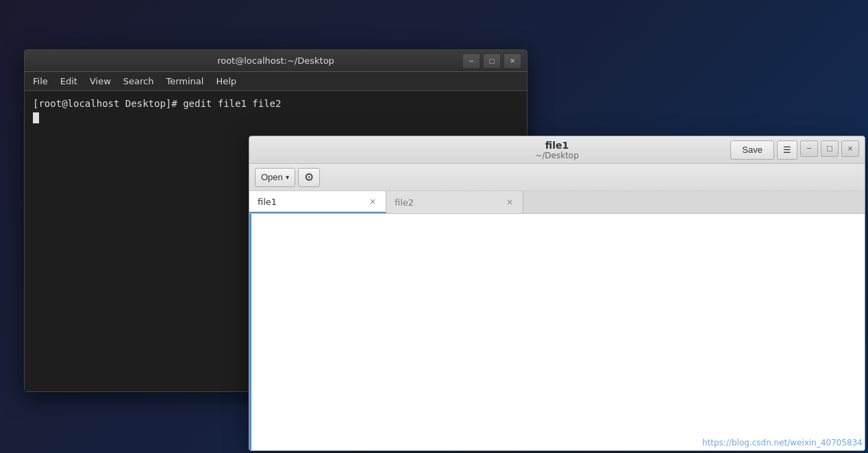  What do you see at coordinates (288, 177) in the screenshot?
I see `open-dropdown-arrow-icon: ▾` at bounding box center [288, 177].